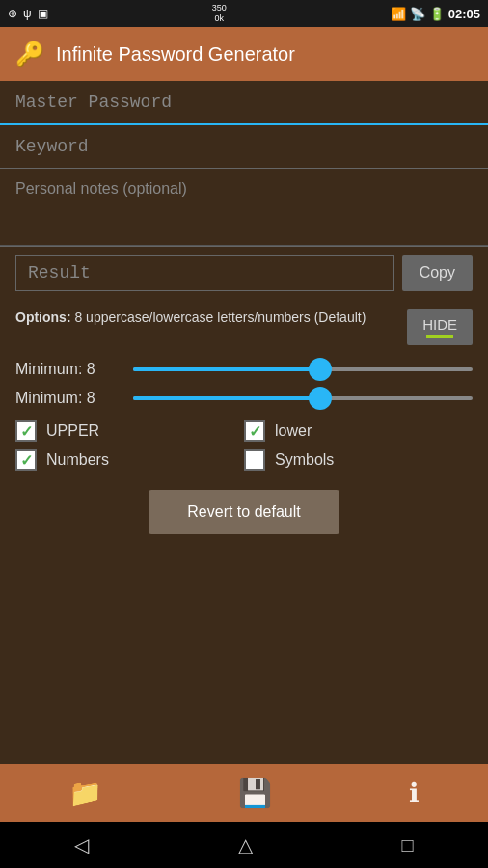 This screenshot has height=868, width=488. What do you see at coordinates (129, 460) in the screenshot?
I see `checkbox-numbers-row: ✓ Numbers` at bounding box center [129, 460].